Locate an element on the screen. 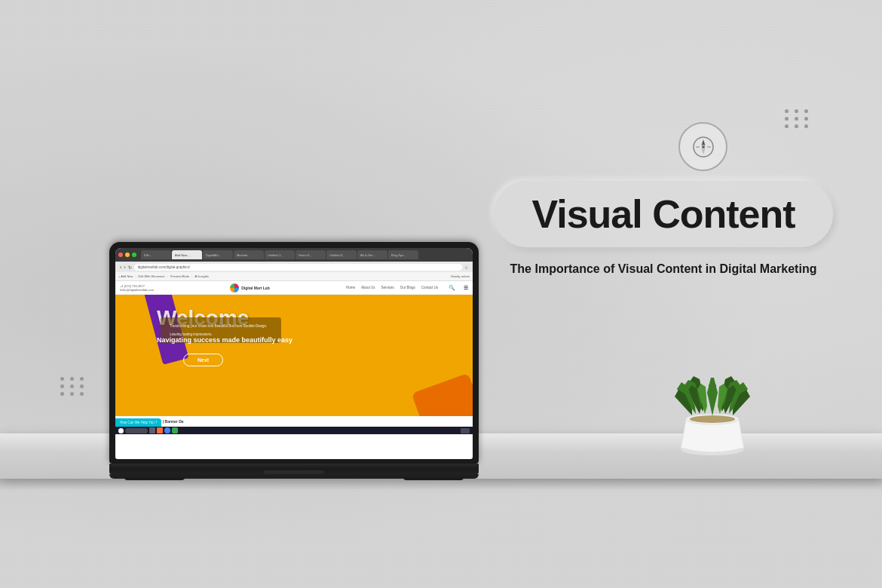 This screenshot has height=588, width=882. nav-services: Services is located at coordinates (387, 288).